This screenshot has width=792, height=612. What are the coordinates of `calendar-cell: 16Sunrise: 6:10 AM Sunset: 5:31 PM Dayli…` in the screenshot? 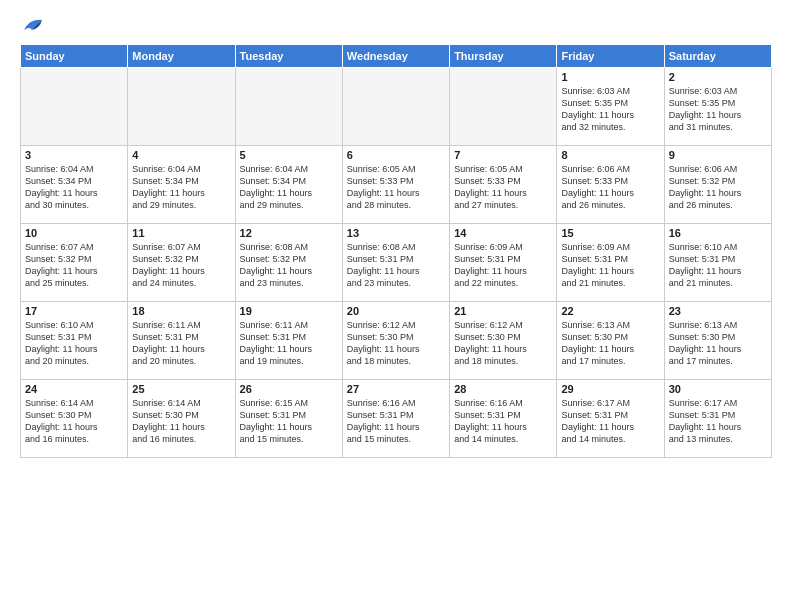 It's located at (718, 263).